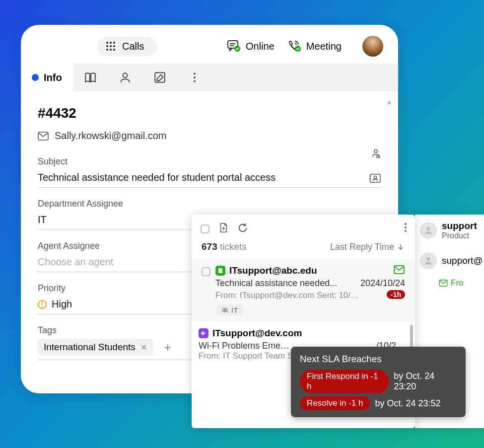 Image resolution: width=484 pixels, height=448 pixels. Describe the element at coordinates (457, 283) in the screenshot. I see `message-from-label: Fro` at that location.